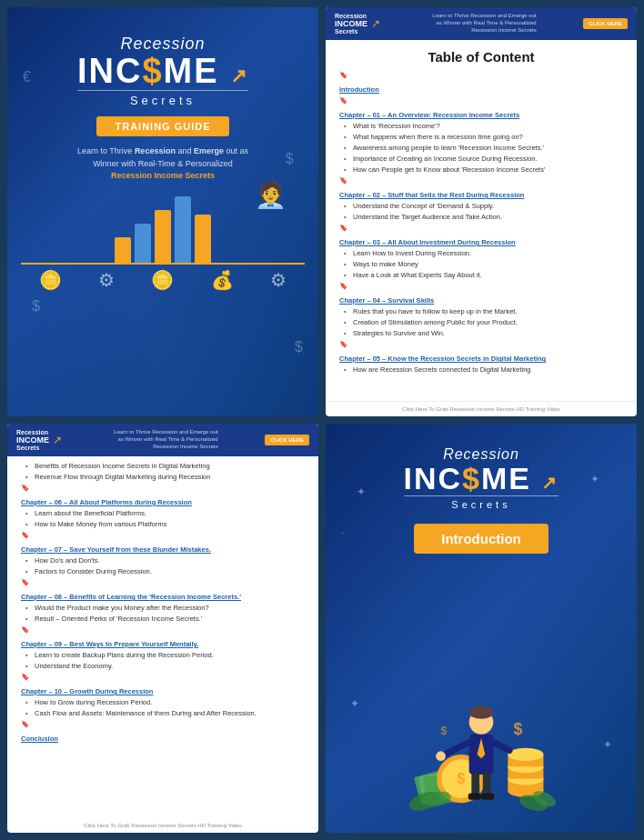 The width and height of the screenshot is (644, 840). What do you see at coordinates (481, 148) in the screenshot?
I see `toc-bullet: Awareness among people to learn 'Recessi…` at bounding box center [481, 148].